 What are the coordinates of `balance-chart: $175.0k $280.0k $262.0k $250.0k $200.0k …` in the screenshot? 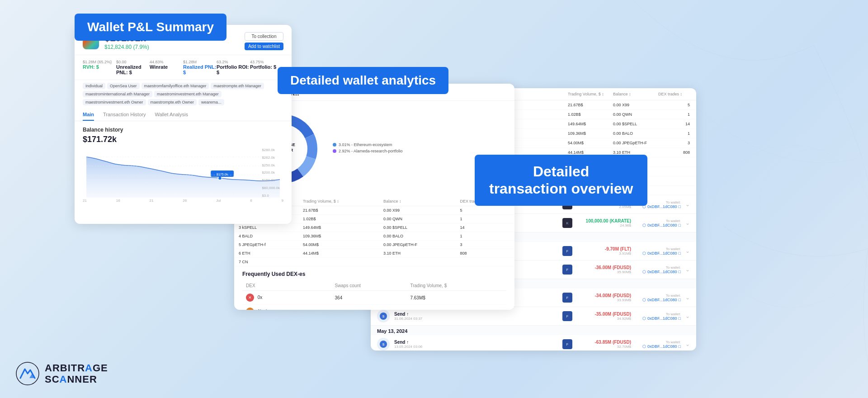 It's located at (183, 173).